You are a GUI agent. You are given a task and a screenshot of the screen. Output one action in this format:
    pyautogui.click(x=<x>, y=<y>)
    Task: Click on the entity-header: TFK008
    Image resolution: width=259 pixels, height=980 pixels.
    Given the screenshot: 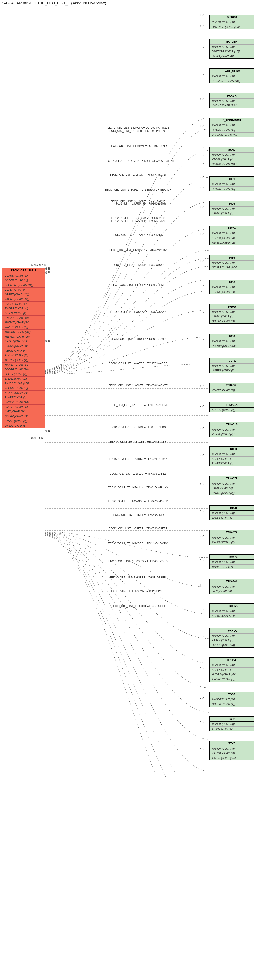 What is the action you would take?
    pyautogui.click(x=232, y=508)
    